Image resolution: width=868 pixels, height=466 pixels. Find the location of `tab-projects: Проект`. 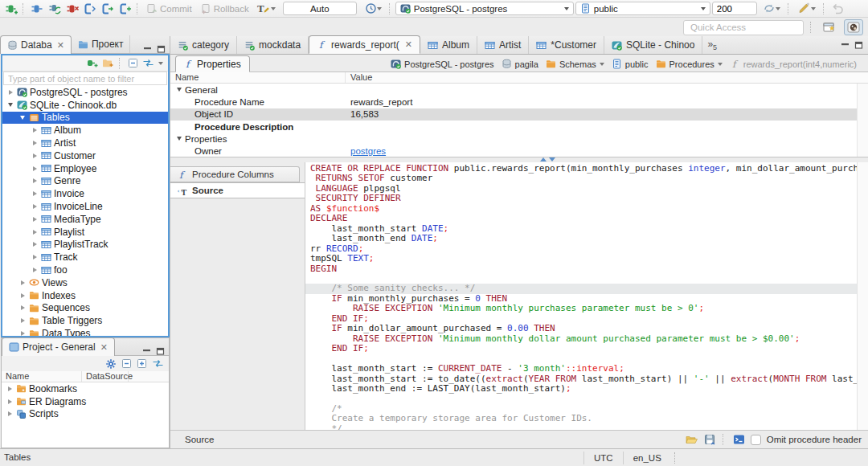

tab-projects: Проект is located at coordinates (101, 44).